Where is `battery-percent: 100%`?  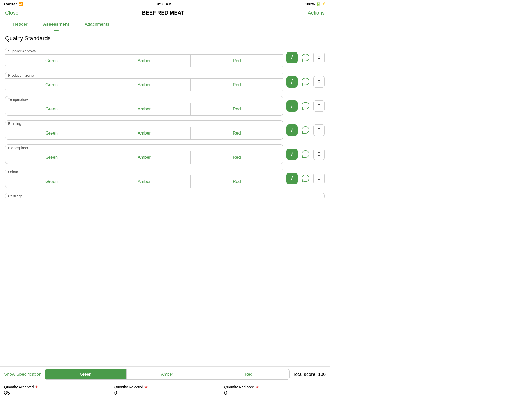
battery-percent: 100% is located at coordinates (310, 4).